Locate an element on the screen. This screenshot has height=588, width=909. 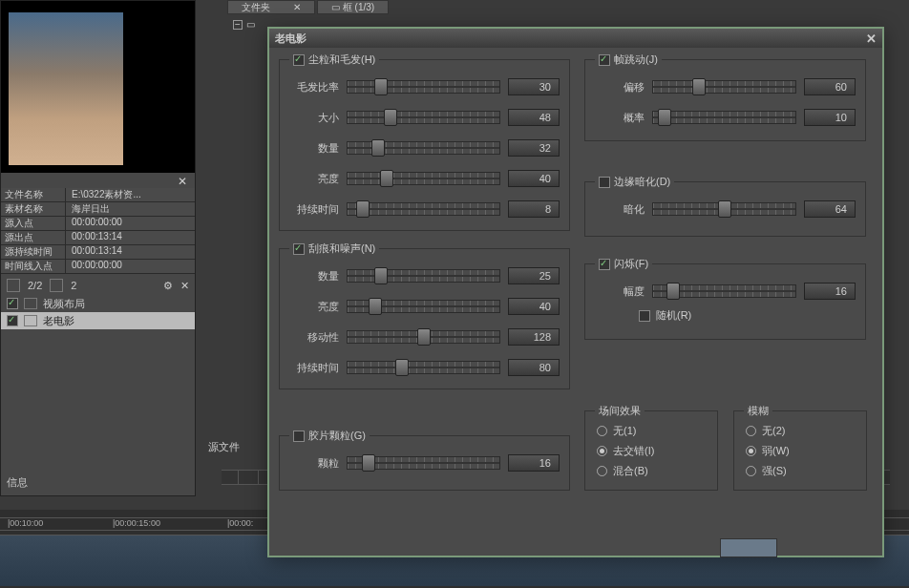
node-icon: ▭ is located at coordinates (250, 25).